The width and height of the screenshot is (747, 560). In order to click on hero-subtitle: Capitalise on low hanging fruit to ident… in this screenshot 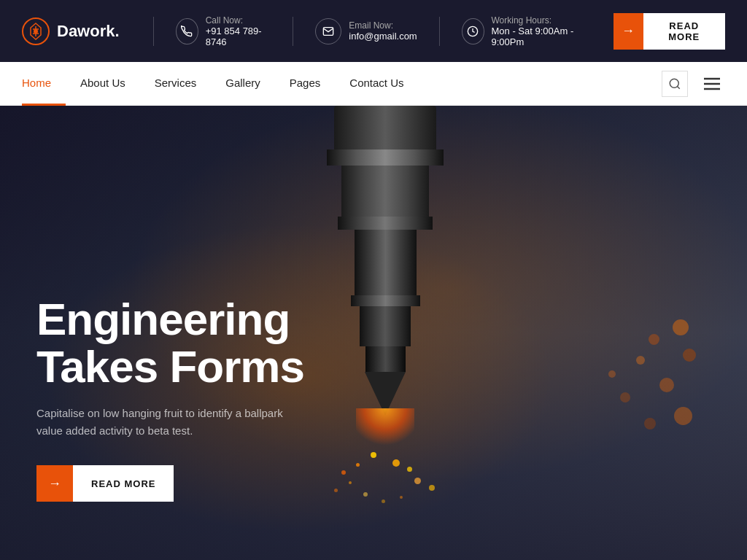, I will do `click(160, 422)`.